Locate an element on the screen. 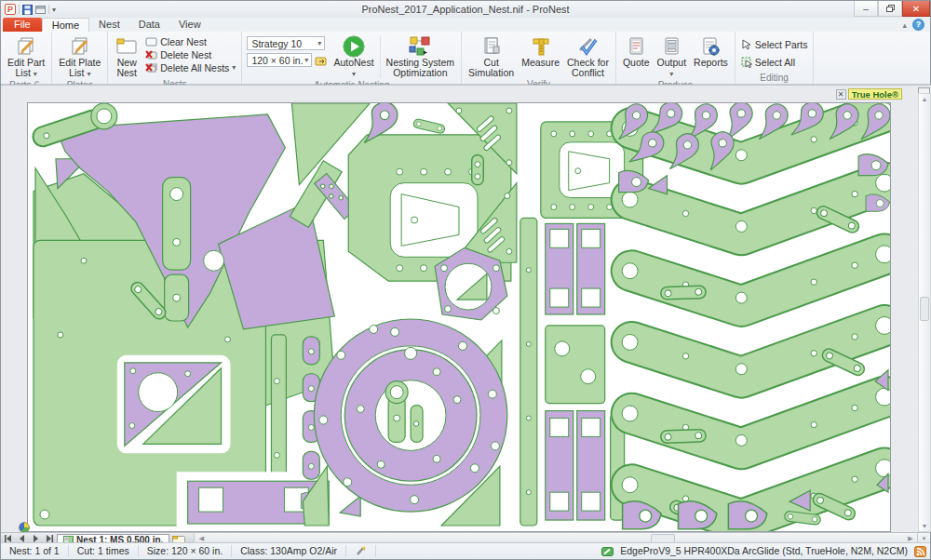 The image size is (931, 560). delete-nest-icon is located at coordinates (151, 54).